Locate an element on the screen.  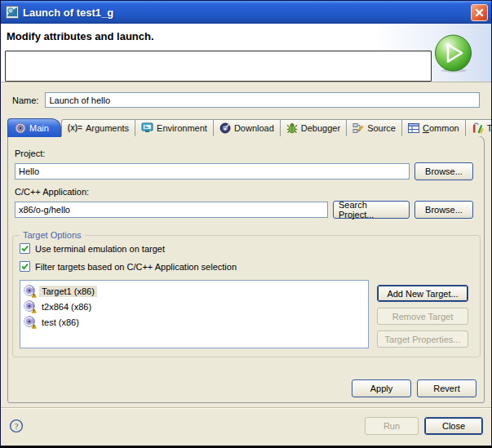
environment-icon is located at coordinates (147, 127).